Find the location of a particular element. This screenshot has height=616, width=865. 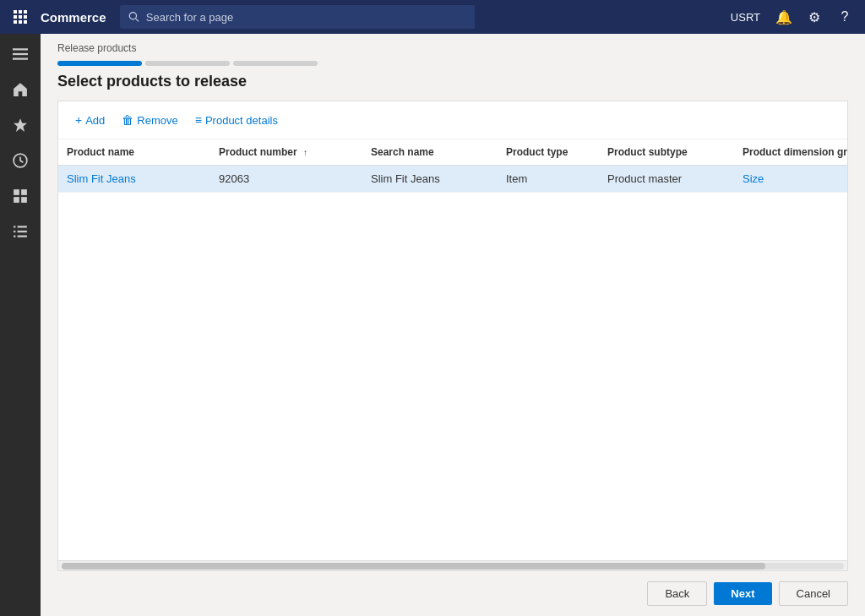

products-table: Product name Product number ↑ Search nam… is located at coordinates (453, 166).